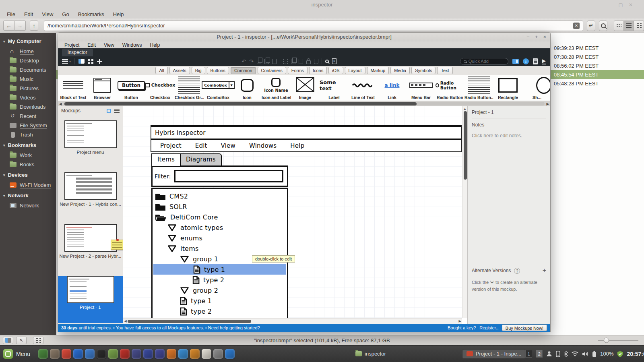  What do you see at coordinates (465, 145) in the screenshot?
I see `vertical-scroll-thumb` at bounding box center [465, 145].